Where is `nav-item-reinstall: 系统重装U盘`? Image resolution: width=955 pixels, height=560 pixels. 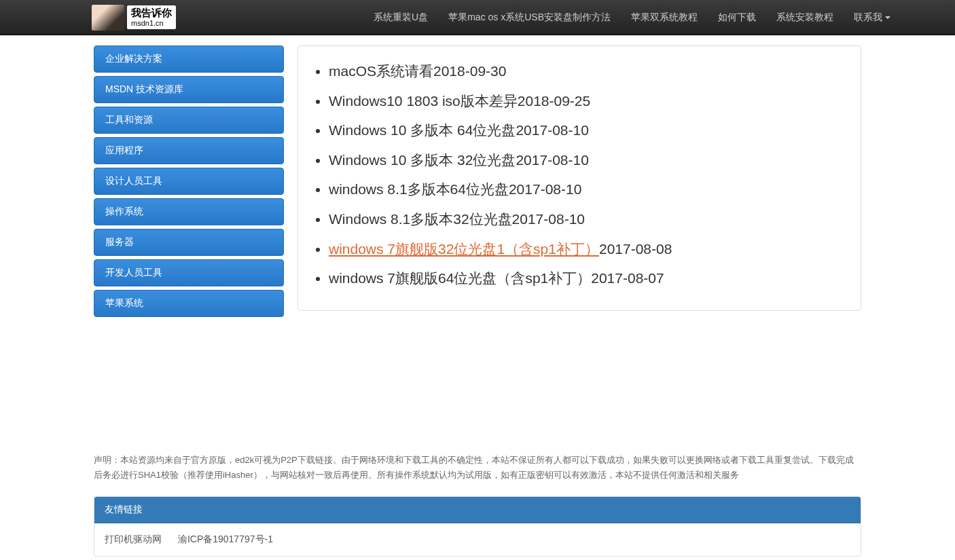
nav-item-reinstall: 系统重装U盘 is located at coordinates (401, 18).